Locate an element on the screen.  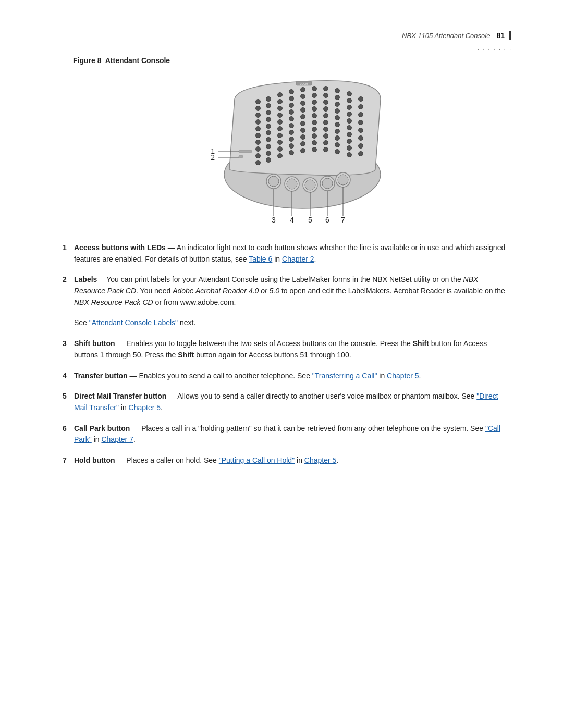
dots-decoration: · · · · · · · is located at coordinates (495, 49).